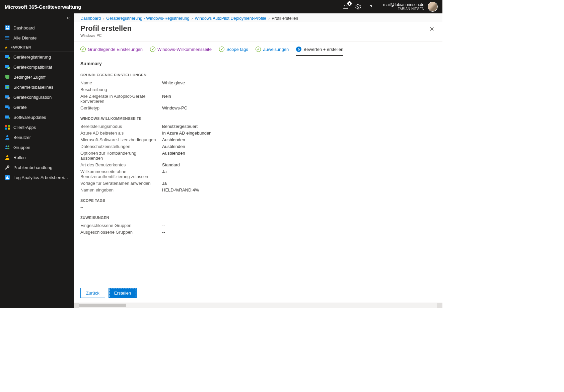  Describe the element at coordinates (276, 50) in the screenshot. I see `tab-label: Zuweisungen` at that location.